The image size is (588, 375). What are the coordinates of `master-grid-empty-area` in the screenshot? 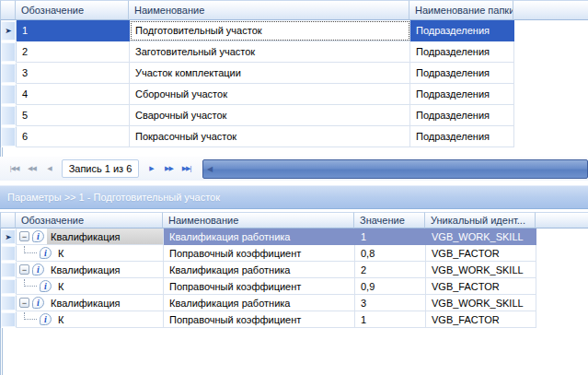 It's located at (294, 152).